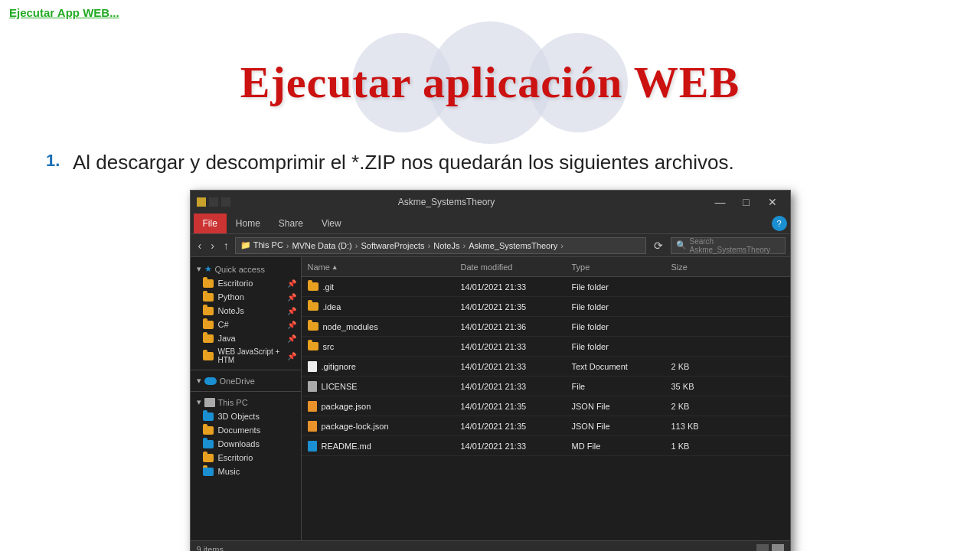 The image size is (980, 551). Describe the element at coordinates (698, 267) in the screenshot. I see `col-header-size: Size` at that location.